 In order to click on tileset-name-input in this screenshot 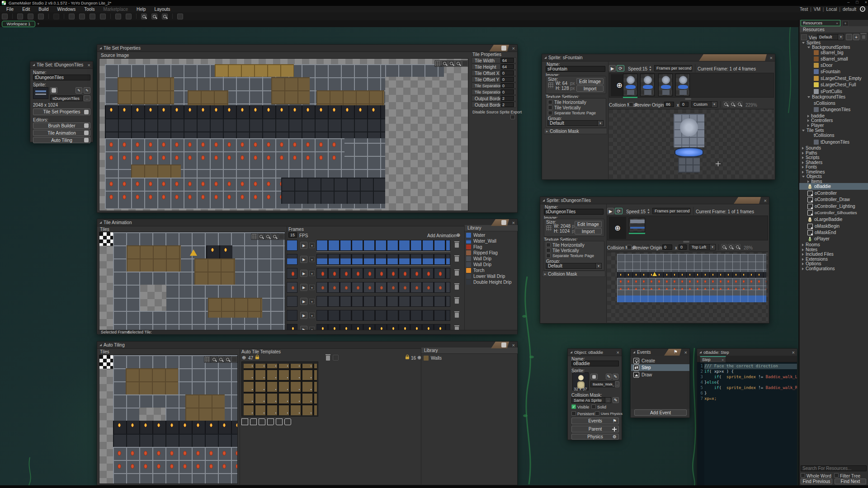, I will do `click(61, 78)`.